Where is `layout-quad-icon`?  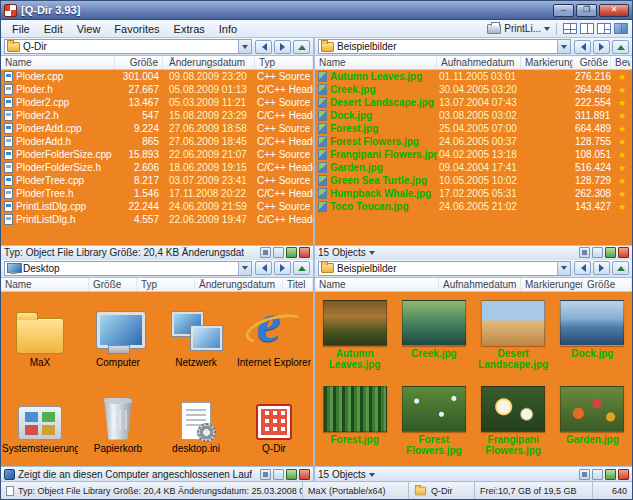
layout-quad-icon is located at coordinates (570, 28).